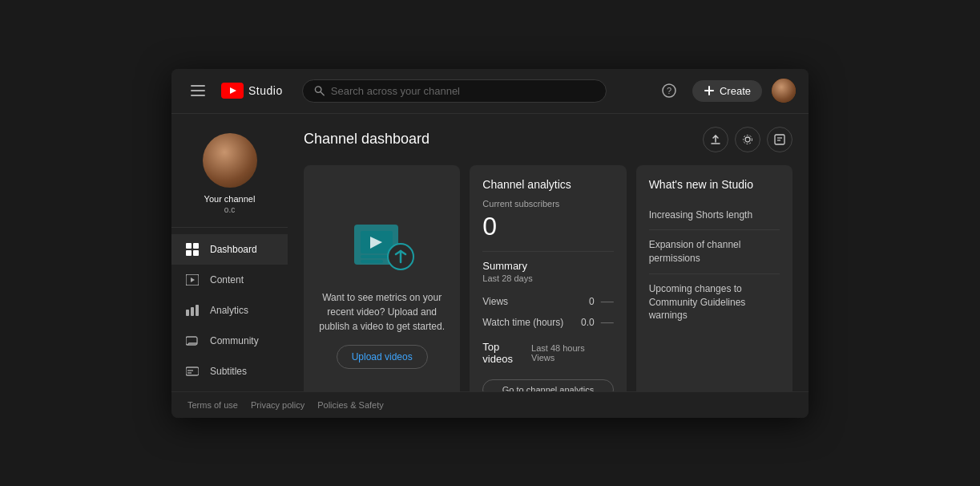  I want to click on logo: Studio, so click(252, 91).